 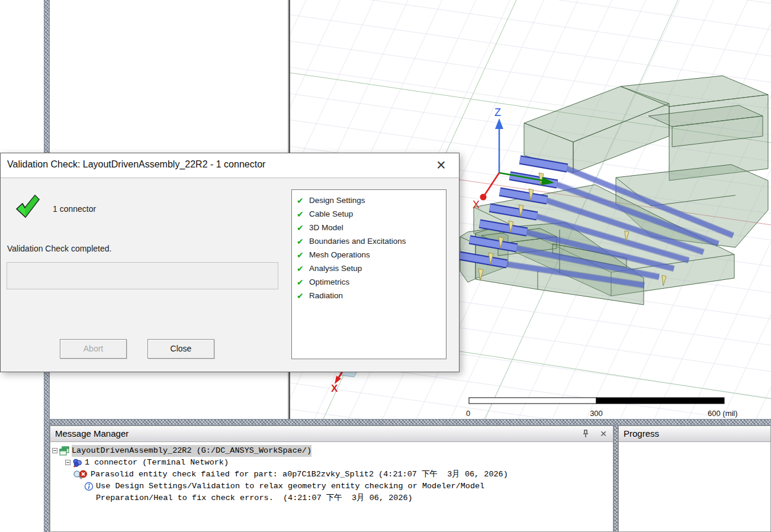 What do you see at coordinates (369, 282) in the screenshot?
I see `checklist-item: ✔Optimetrics` at bounding box center [369, 282].